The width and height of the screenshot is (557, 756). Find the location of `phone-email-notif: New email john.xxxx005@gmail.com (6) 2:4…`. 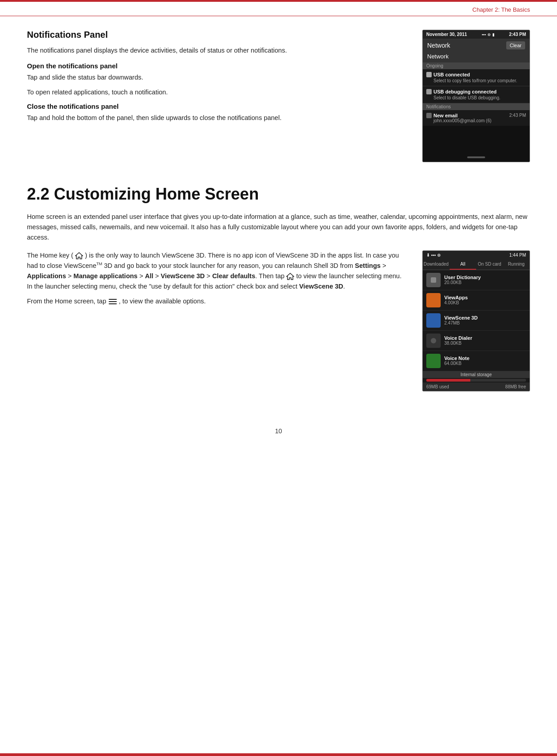

phone-email-notif: New email john.xxxx005@gmail.com (6) 2:4… is located at coordinates (476, 118).